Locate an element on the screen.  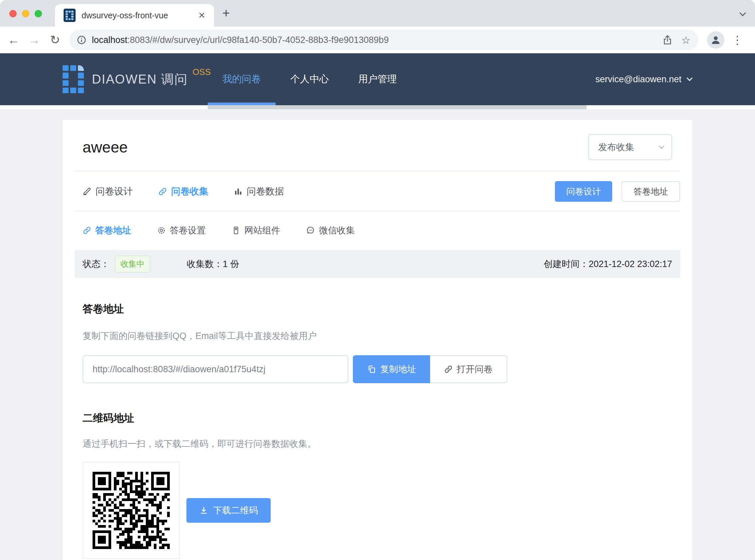
qrcode-description: 通过手机扫一扫，或下载二维码，即可进行问卷数据收集。 is located at coordinates (378, 444).